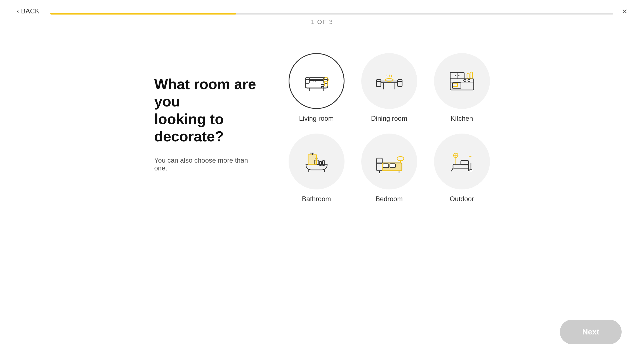 This screenshot has height=361, width=644. Describe the element at coordinates (28, 11) in the screenshot. I see `back-button: ‹ BACK` at that location.